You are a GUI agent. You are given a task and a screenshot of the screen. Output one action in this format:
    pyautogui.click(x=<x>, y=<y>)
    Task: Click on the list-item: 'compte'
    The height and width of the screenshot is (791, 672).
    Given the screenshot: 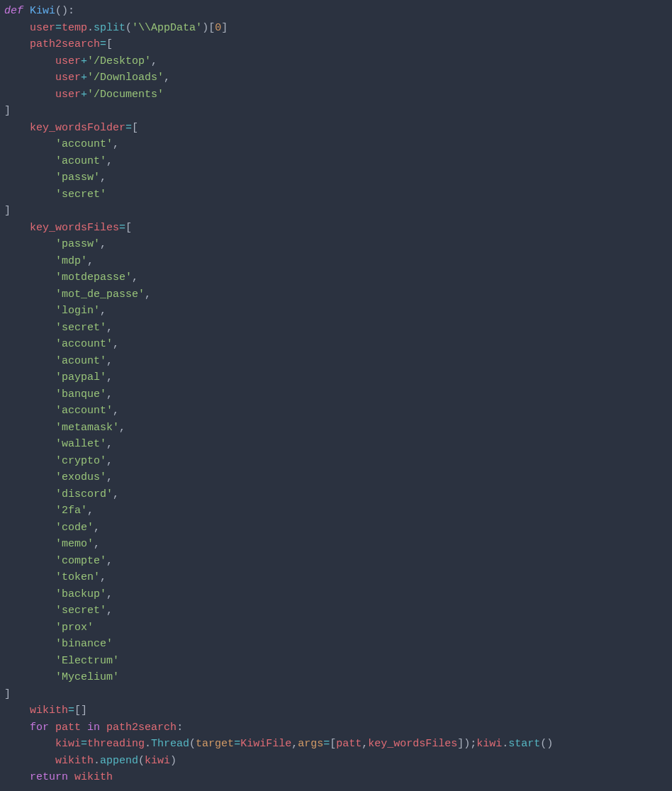 What is the action you would take?
    pyautogui.click(x=81, y=561)
    